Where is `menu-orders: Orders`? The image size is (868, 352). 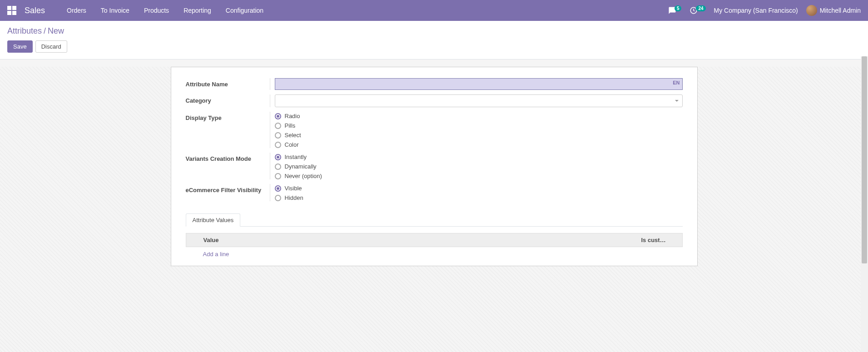 menu-orders: Orders is located at coordinates (76, 10).